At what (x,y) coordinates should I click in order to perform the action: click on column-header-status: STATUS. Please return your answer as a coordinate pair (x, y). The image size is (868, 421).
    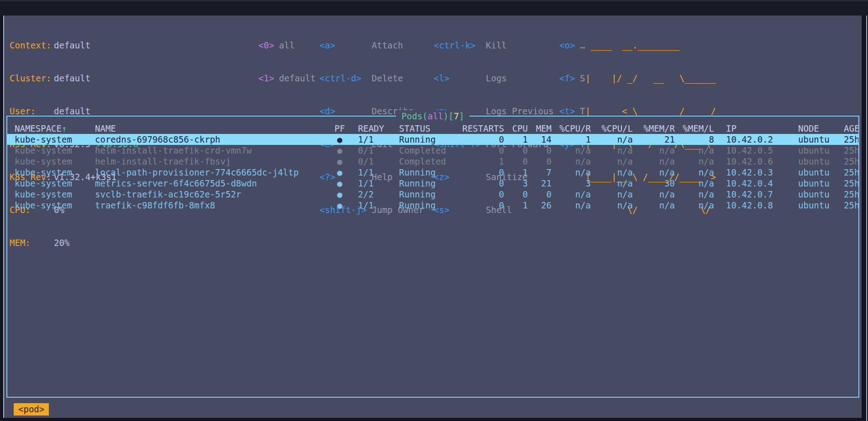
    Looking at the image, I should click on (423, 128).